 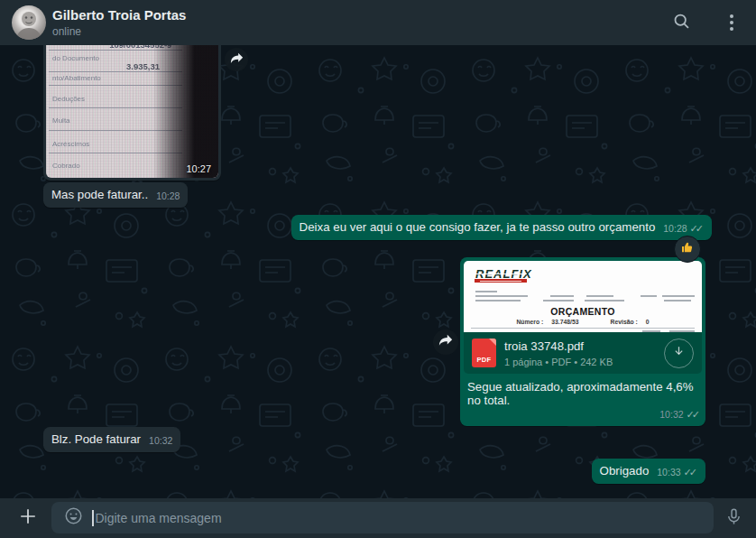 I want to click on message-text: Deixa eu ver aqui o que consigo fazer, j…, so click(x=478, y=227).